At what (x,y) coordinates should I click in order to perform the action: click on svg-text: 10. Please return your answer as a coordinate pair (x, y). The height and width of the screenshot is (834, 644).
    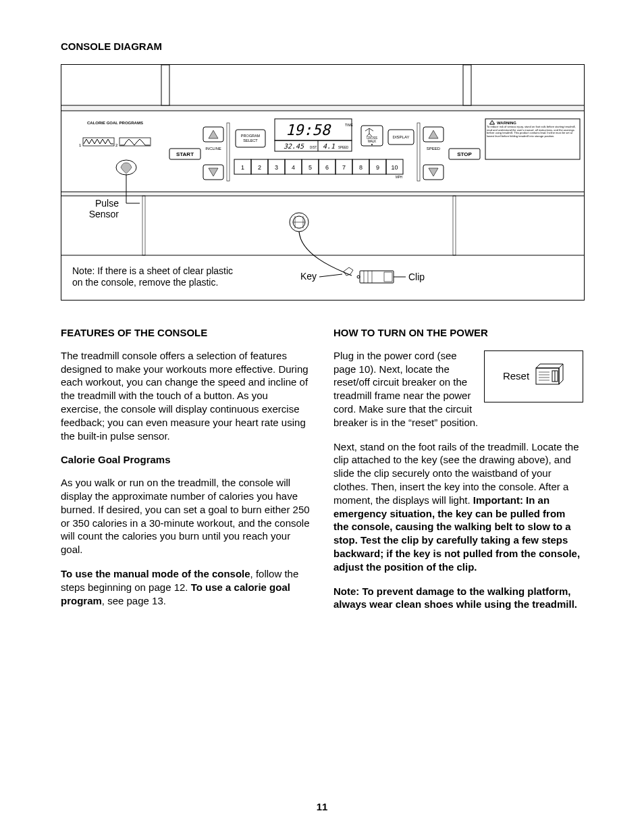
    Looking at the image, I should click on (394, 167).